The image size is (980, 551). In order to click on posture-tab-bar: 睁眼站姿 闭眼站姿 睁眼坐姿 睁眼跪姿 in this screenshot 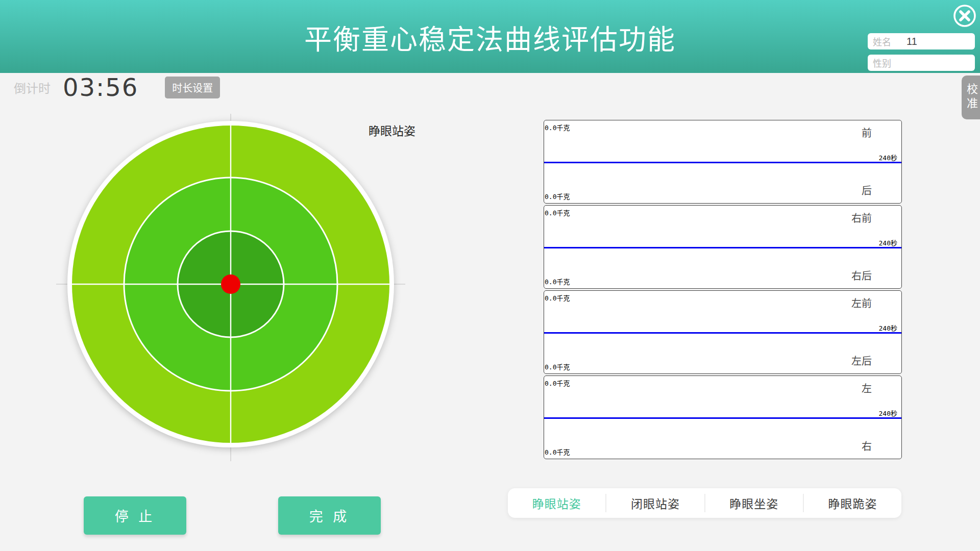, I will do `click(704, 503)`.